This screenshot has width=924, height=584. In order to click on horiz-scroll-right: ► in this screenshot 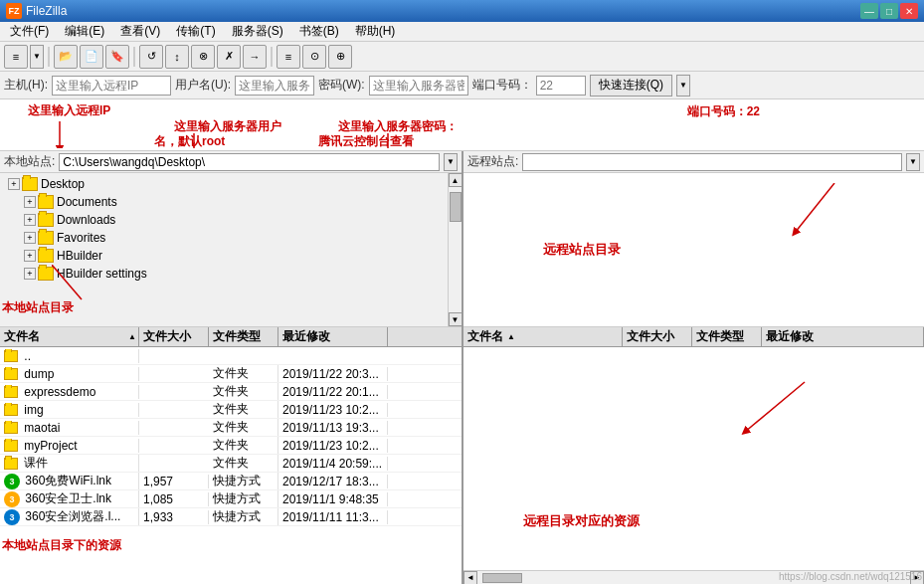, I will do `click(917, 578)`.